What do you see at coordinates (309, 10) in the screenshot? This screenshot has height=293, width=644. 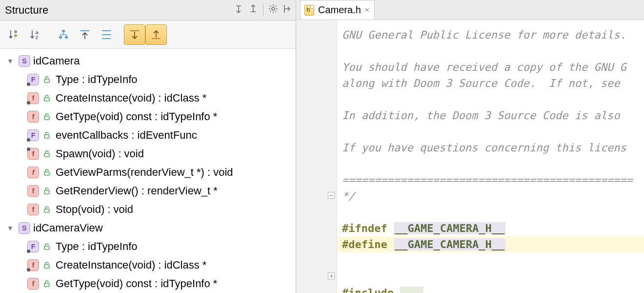 I see `header-file-icon` at bounding box center [309, 10].